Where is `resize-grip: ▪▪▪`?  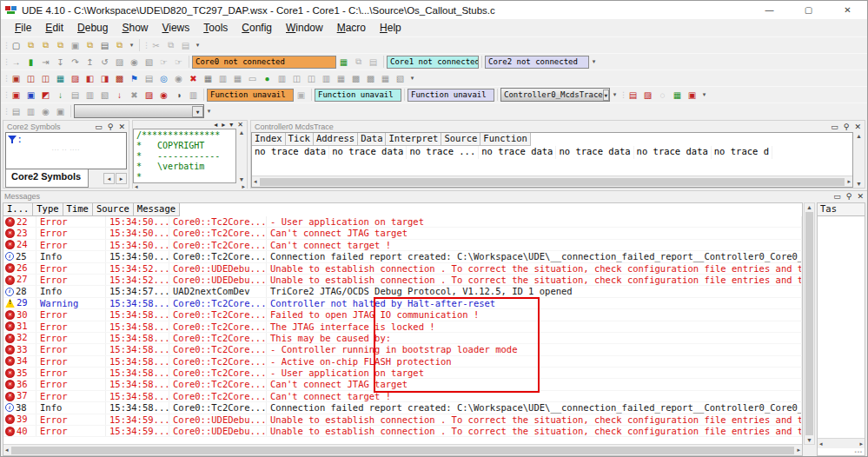 resize-grip: ▪▪▪ is located at coordinates (841, 452).